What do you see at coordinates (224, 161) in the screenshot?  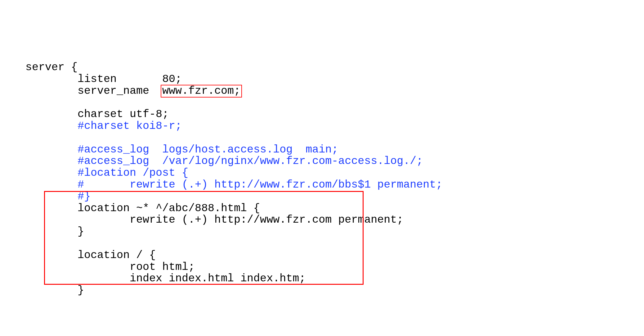 I see `comment-line: #access_log /var/log/nginx/www.fzr.com-a…` at bounding box center [224, 161].